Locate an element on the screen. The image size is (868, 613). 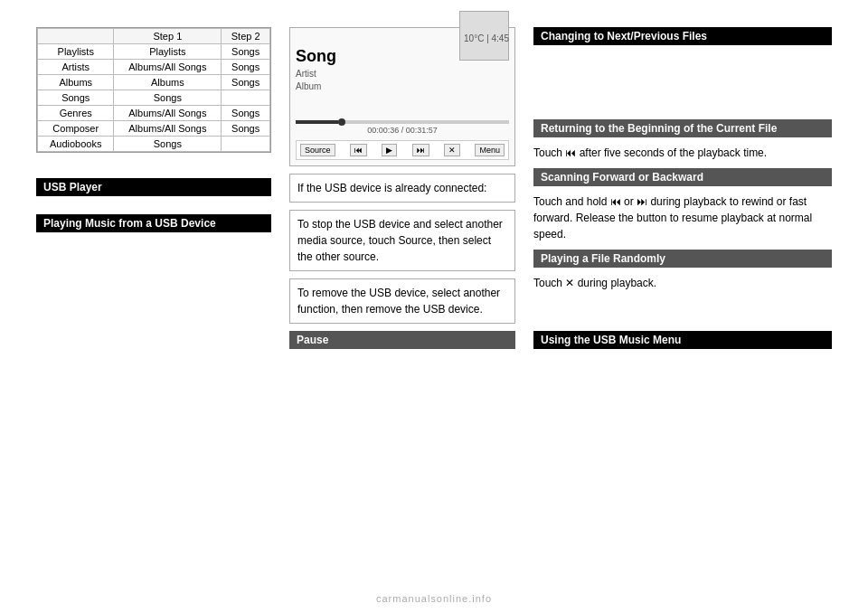
info-stop-text: To stop the USB device and select anothe… is located at coordinates (400, 240).